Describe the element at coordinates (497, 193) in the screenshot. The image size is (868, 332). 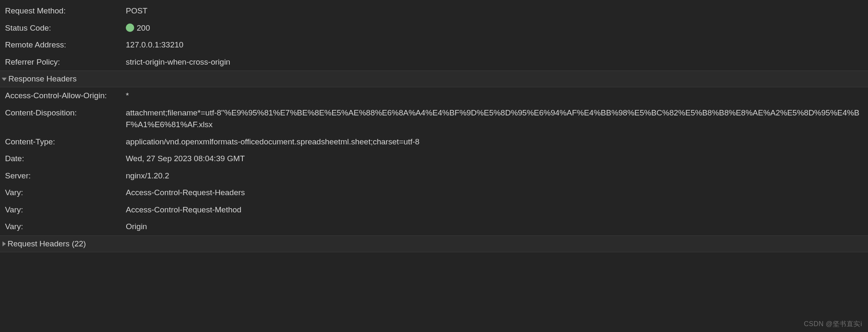
I see `response-header-value: Access-Control-Request-Headers` at that location.